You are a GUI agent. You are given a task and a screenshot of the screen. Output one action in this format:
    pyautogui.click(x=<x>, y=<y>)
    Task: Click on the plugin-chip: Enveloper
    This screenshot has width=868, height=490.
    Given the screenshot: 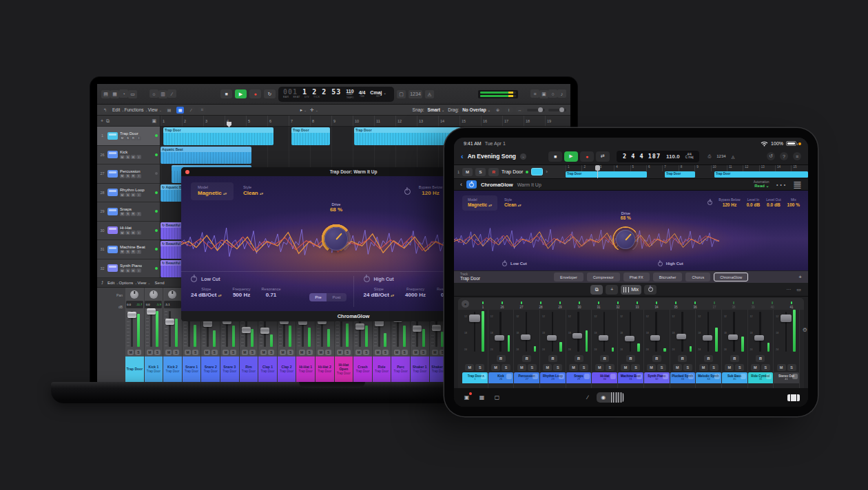 What is the action you would take?
    pyautogui.click(x=569, y=277)
    